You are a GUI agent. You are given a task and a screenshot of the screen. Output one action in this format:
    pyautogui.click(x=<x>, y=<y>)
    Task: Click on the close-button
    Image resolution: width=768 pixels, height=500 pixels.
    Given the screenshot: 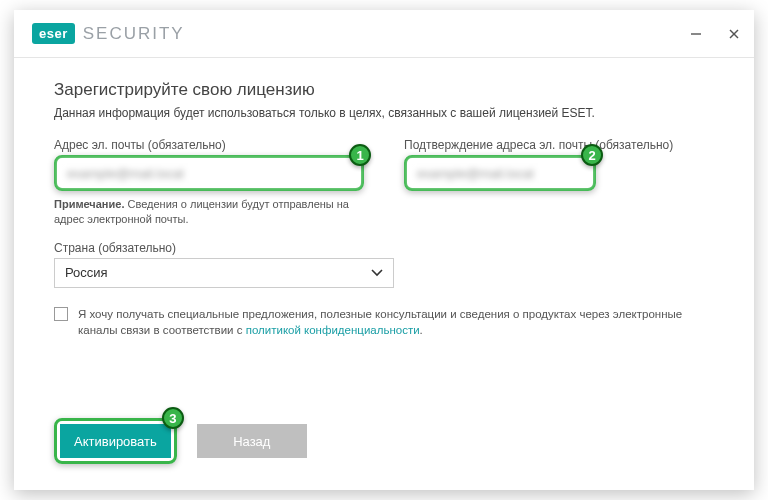 What is the action you would take?
    pyautogui.click(x=734, y=34)
    